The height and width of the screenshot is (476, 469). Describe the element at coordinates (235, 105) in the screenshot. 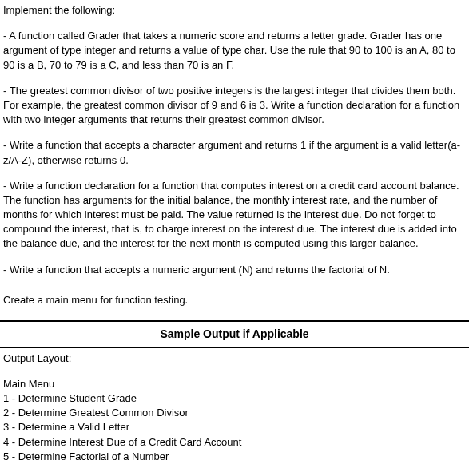

I see `task-gcd: - The greatest common divisor of two pos…` at that location.